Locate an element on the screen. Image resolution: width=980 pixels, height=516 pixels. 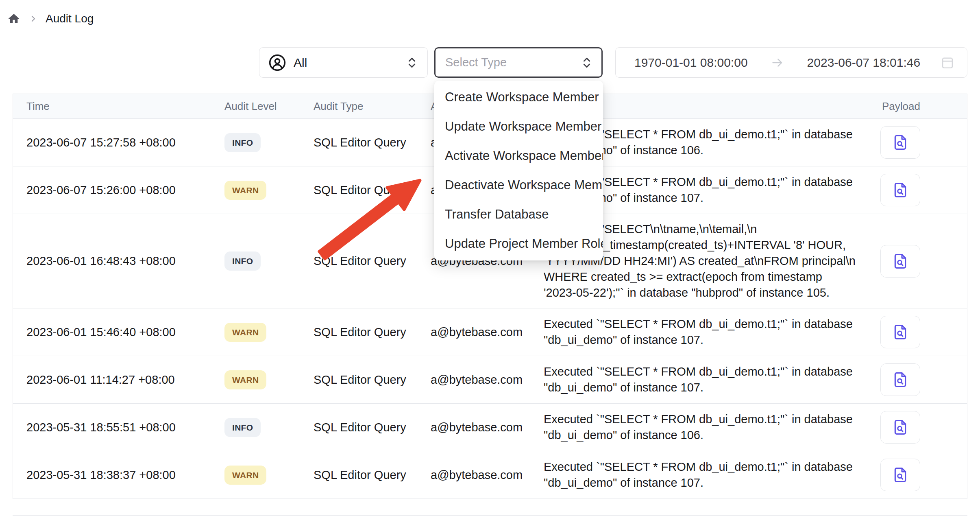
page-title: Audit Log is located at coordinates (70, 19).